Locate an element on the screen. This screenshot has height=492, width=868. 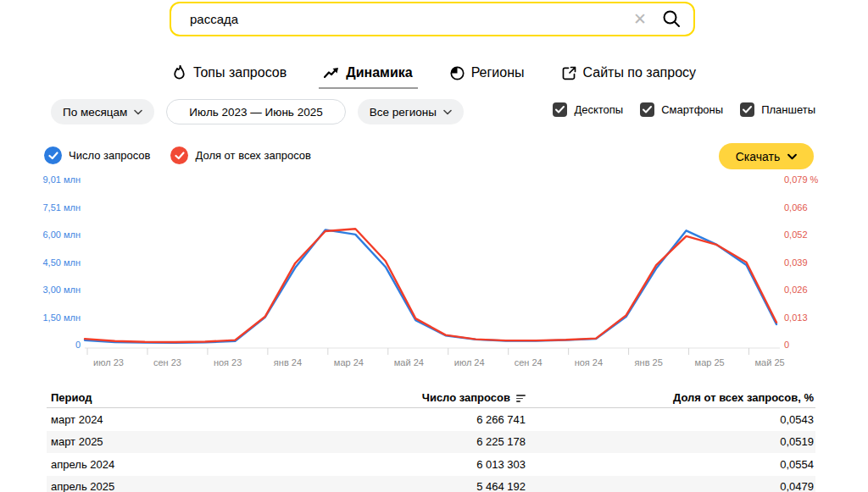
regions-label: Все регионы is located at coordinates (403, 112).